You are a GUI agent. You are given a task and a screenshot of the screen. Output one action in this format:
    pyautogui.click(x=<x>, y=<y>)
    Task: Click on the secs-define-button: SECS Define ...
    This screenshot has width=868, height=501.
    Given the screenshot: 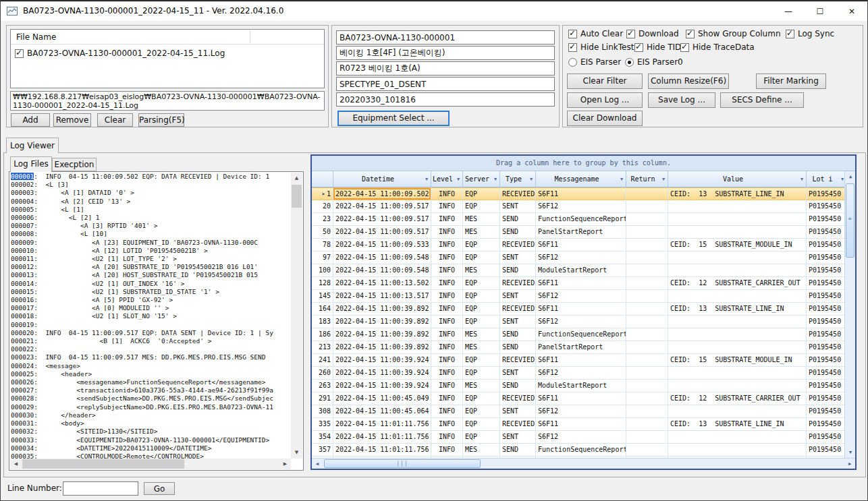 What is the action you would take?
    pyautogui.click(x=762, y=100)
    